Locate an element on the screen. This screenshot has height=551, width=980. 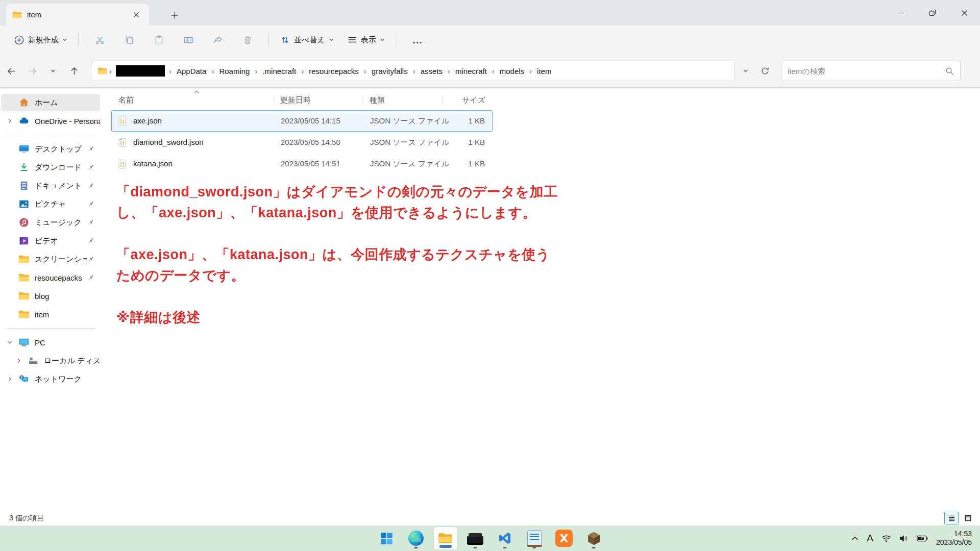
address-bar: › › AppData › Roaming › .minecraft › res… is located at coordinates (413, 71).